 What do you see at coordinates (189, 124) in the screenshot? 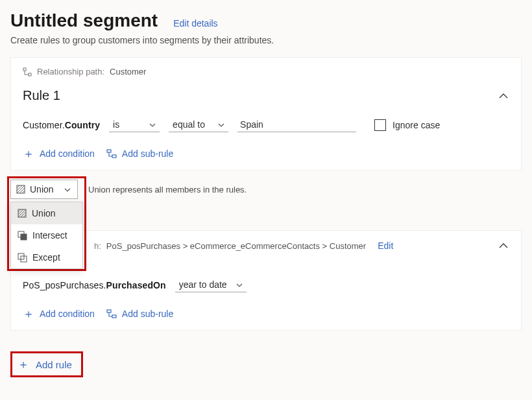
I see `operator-2-label: equal to` at bounding box center [189, 124].